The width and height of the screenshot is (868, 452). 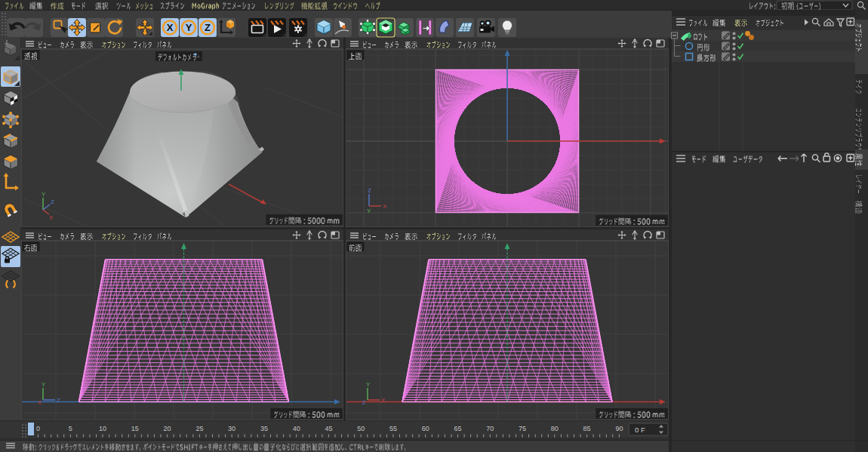 I want to click on svg-text: 50, so click(x=361, y=429).